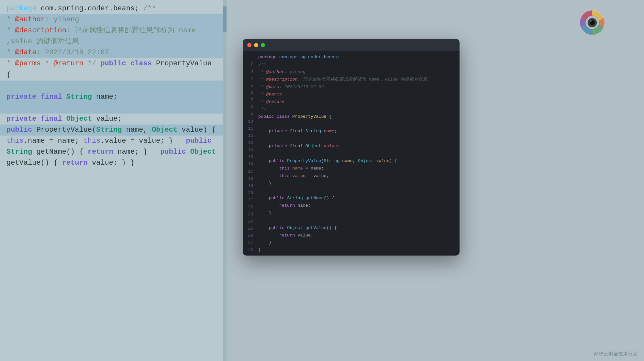 The image size is (644, 361). Describe the element at coordinates (146, 152) in the screenshot. I see `code-line-22: }` at that location.